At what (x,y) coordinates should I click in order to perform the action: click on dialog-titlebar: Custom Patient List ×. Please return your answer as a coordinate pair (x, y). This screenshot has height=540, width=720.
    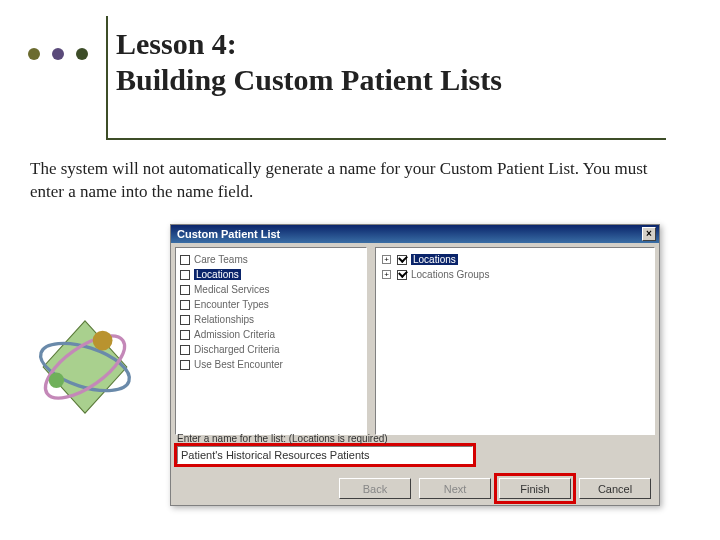
    Looking at the image, I should click on (415, 234).